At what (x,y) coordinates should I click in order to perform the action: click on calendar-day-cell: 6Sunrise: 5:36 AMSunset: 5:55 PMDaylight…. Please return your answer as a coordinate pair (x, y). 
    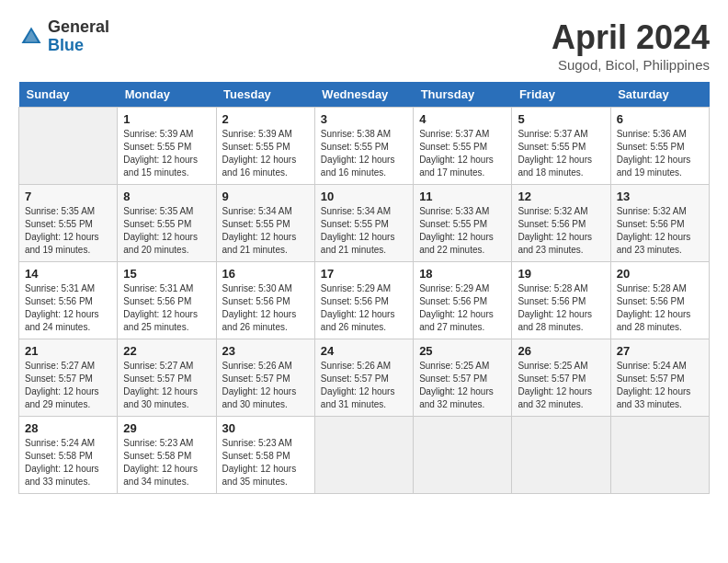
    Looking at the image, I should click on (660, 146).